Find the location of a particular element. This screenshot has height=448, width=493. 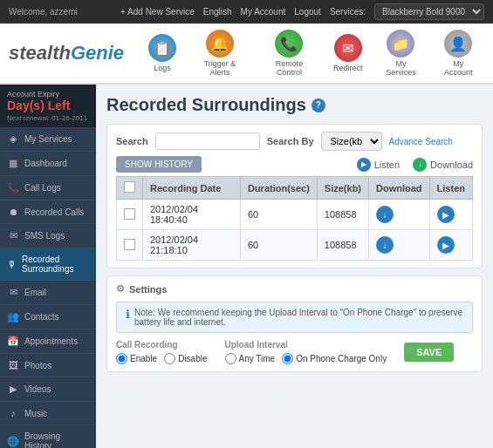

row2-duration: 60 is located at coordinates (278, 246).